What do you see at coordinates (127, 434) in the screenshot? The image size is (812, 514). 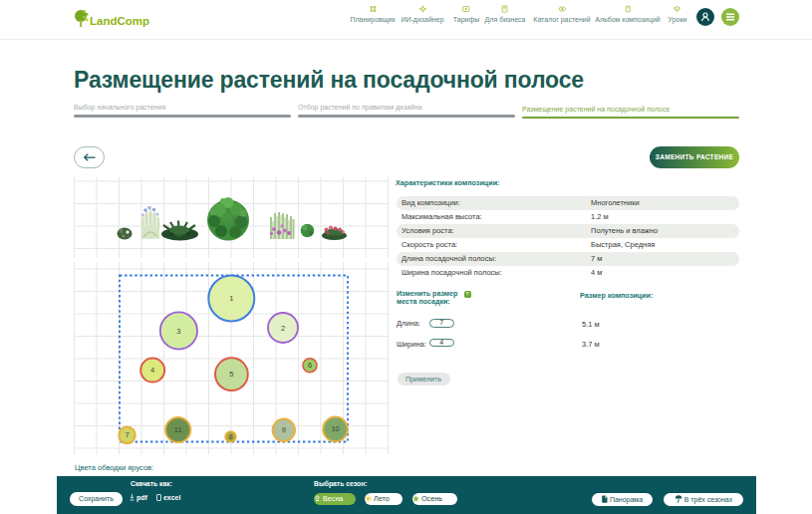 I see `svg-text: 7` at bounding box center [127, 434].